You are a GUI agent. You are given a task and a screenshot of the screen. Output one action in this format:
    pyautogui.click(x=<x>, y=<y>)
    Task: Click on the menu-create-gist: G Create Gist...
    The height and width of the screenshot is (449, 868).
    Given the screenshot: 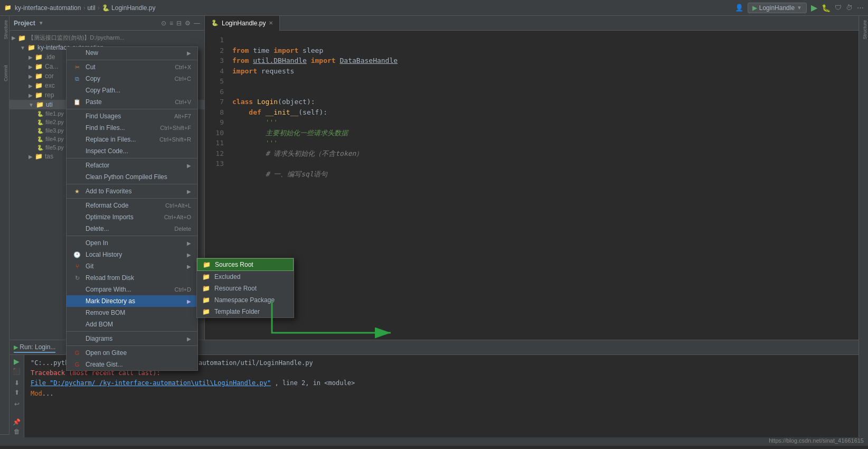 What is the action you would take?
    pyautogui.click(x=132, y=364)
    